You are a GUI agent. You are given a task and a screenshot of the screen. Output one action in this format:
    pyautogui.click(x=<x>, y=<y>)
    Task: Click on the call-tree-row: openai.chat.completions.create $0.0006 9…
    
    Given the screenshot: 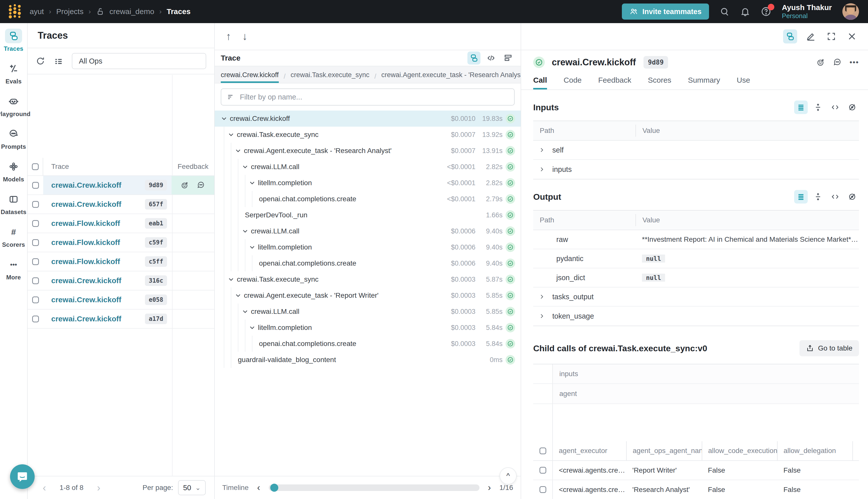 What is the action you would take?
    pyautogui.click(x=368, y=263)
    